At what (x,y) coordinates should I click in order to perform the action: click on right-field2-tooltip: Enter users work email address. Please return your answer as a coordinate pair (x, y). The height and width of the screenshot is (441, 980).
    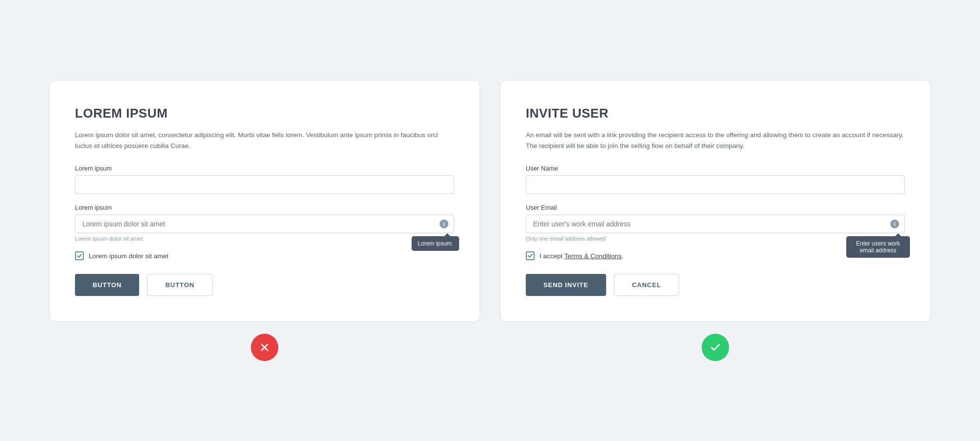
    Looking at the image, I should click on (878, 247).